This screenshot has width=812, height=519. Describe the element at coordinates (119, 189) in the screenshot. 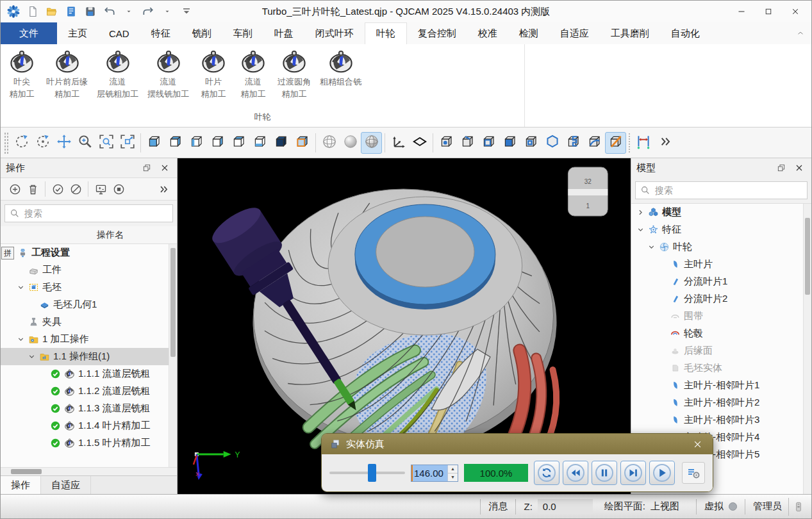

I see `stop-button` at that location.